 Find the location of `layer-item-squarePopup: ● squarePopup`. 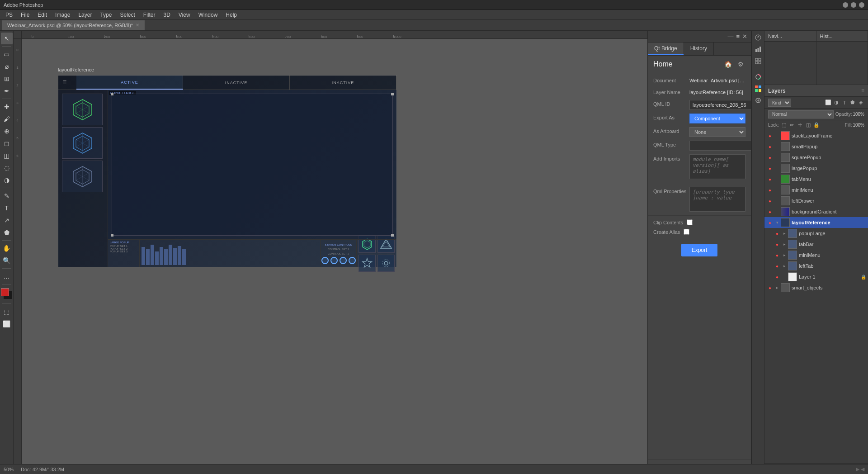

layer-item-squarePopup: ● squarePopup is located at coordinates (816, 157).